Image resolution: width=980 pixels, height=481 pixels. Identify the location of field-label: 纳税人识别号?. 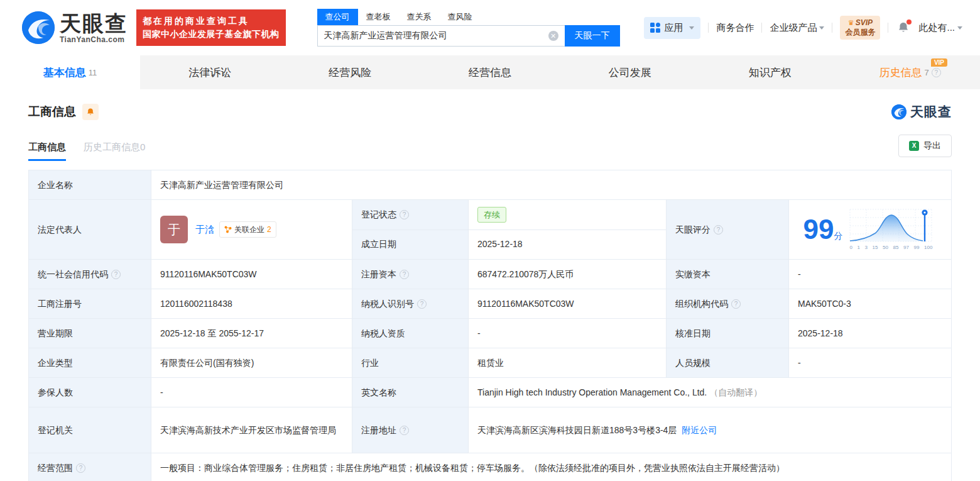
(411, 304).